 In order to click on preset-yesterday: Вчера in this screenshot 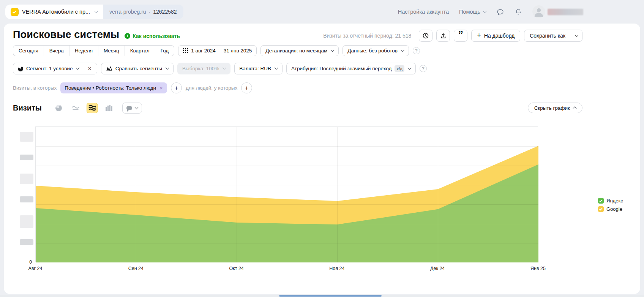, I will do `click(56, 51)`.